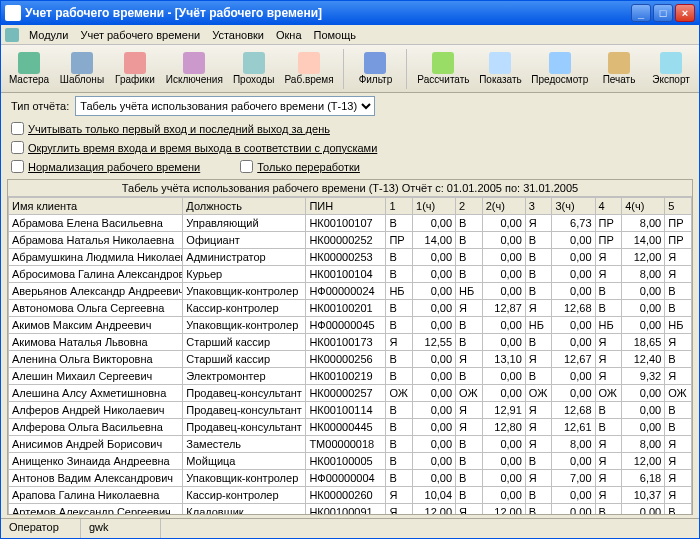  Describe the element at coordinates (619, 69) in the screenshot. I see `toolbtn-печать: Печать` at that location.